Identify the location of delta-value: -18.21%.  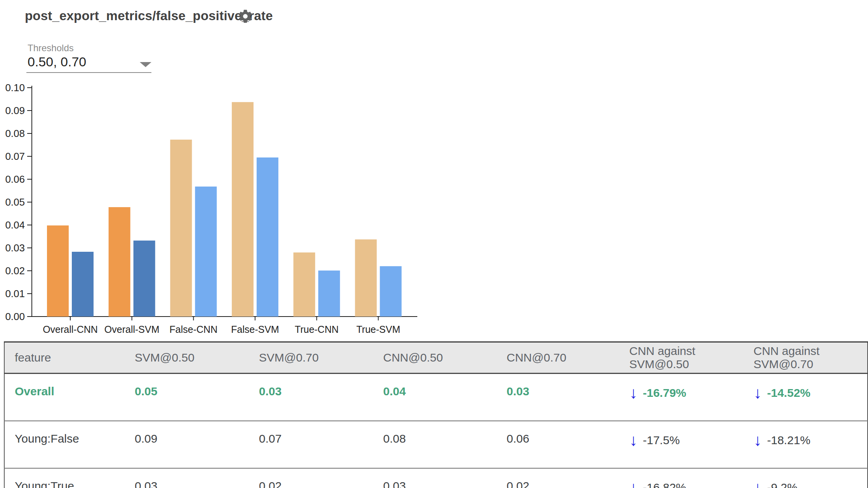
(789, 440).